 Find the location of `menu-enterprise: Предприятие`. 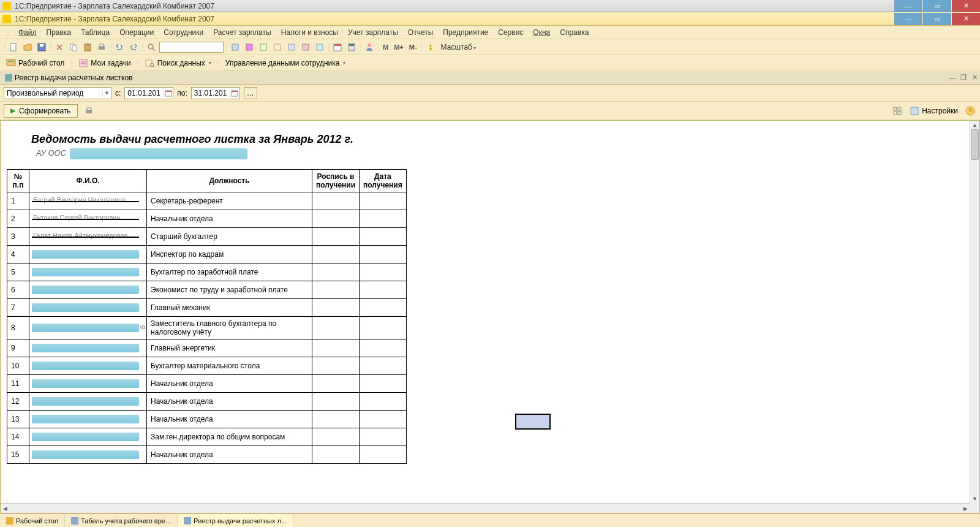

menu-enterprise: Предприятие is located at coordinates (466, 32).